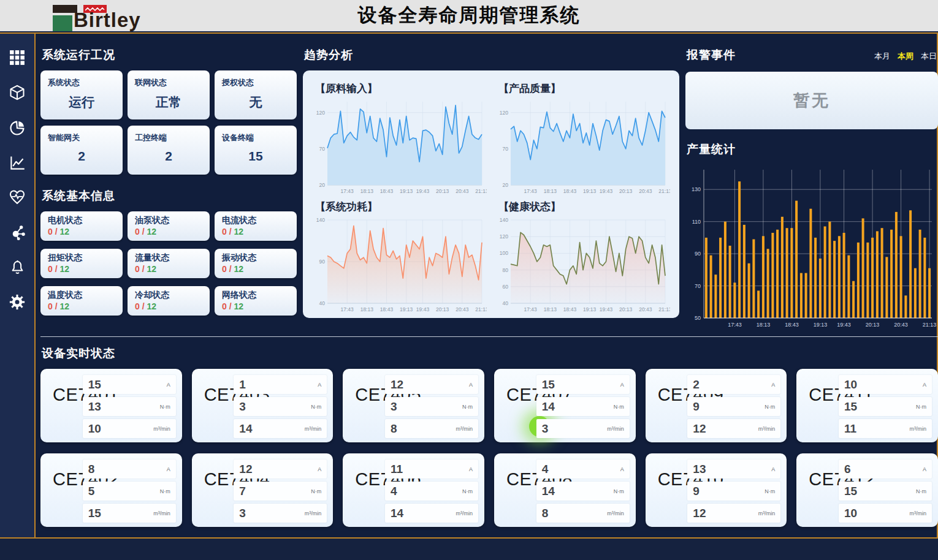 The image size is (938, 560). Describe the element at coordinates (734, 407) in the screenshot. I see `metric-row: 9 N·m` at that location.